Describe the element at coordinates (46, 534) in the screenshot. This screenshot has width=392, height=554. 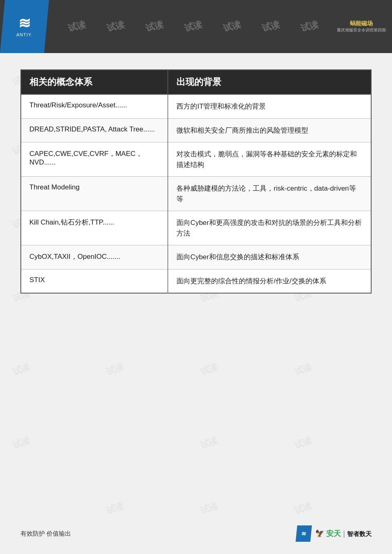
I see `footer-slogan: 有效防护 价值输出` at that location.